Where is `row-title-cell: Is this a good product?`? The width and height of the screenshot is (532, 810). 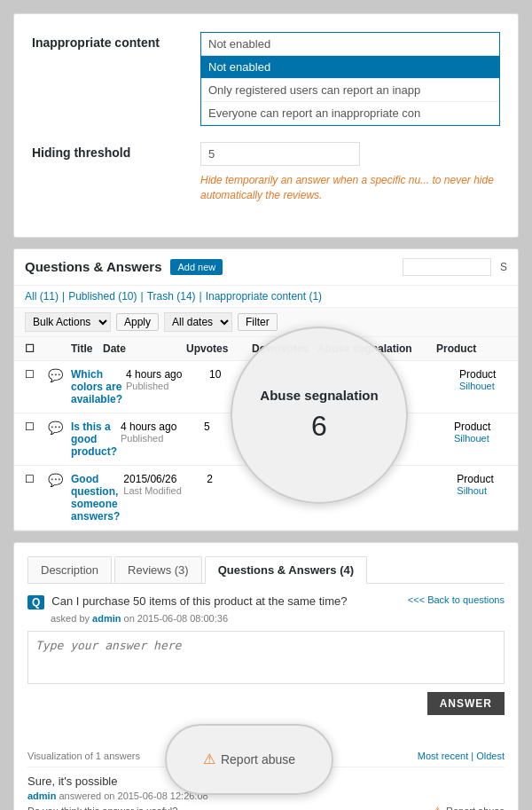 row-title-cell: Is this a good product? is located at coordinates (94, 439).